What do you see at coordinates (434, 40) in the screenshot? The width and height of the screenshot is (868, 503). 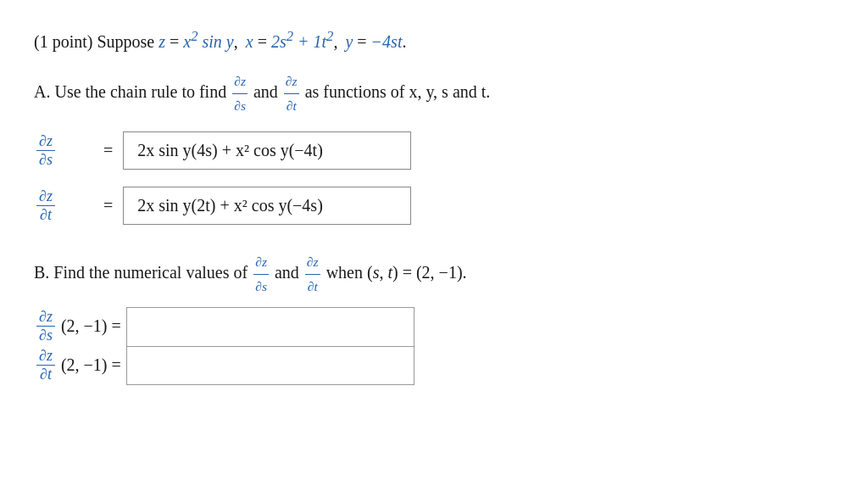 I see `problem-title: (1 point) Suppose z = x2 sin y, x = 2s2 …` at bounding box center [434, 40].